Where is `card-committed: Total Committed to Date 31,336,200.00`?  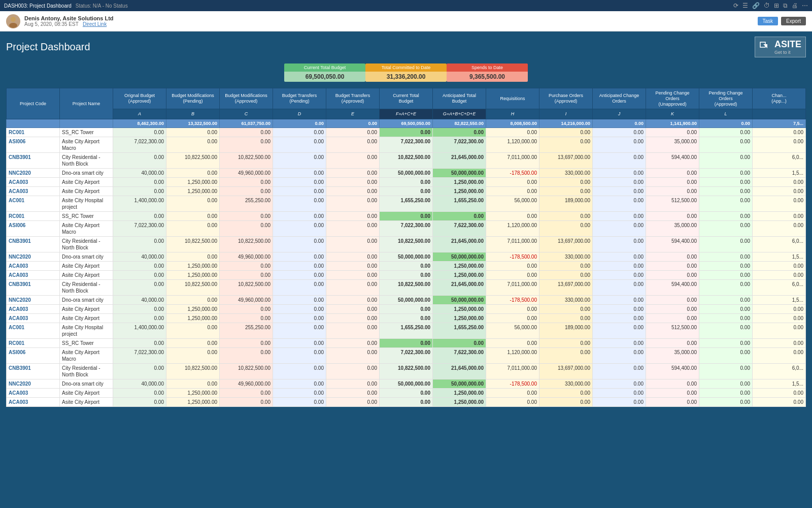
card-committed: Total Committed to Date 31,336,200.00 is located at coordinates (406, 73).